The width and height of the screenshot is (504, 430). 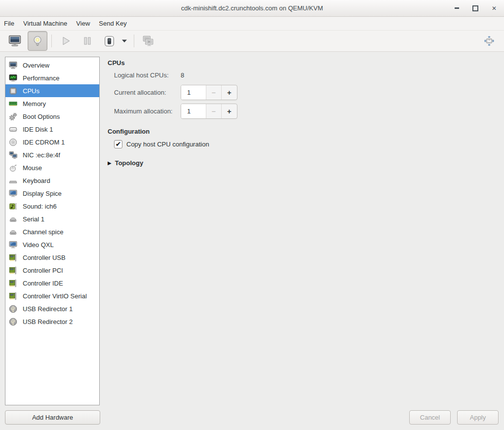 I want to click on add-hardware-button: Add Hardware, so click(x=52, y=417).